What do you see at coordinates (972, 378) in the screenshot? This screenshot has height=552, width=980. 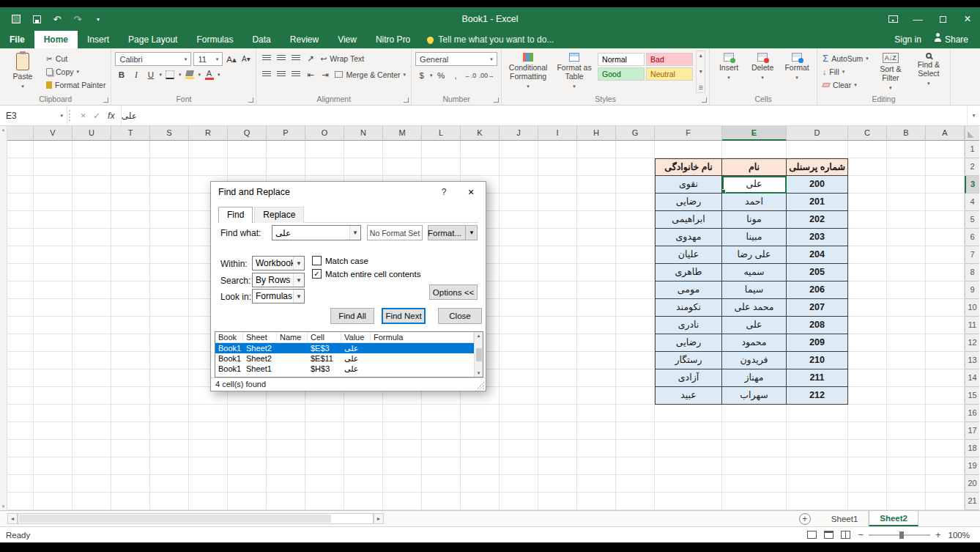 I see `row-header-14: 14` at bounding box center [972, 378].